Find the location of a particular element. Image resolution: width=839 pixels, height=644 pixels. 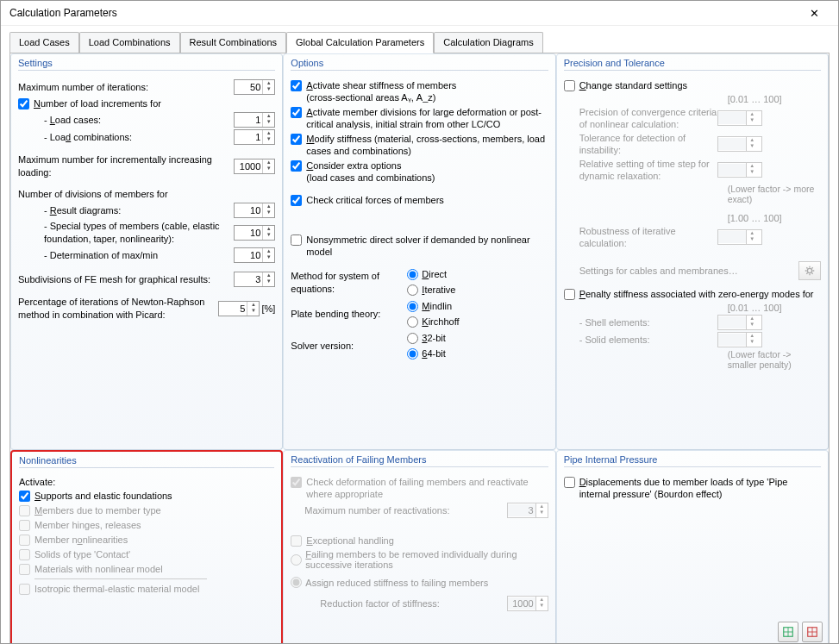

precision-note2: (Lower factor -> smaller penalty) is located at coordinates (774, 360).